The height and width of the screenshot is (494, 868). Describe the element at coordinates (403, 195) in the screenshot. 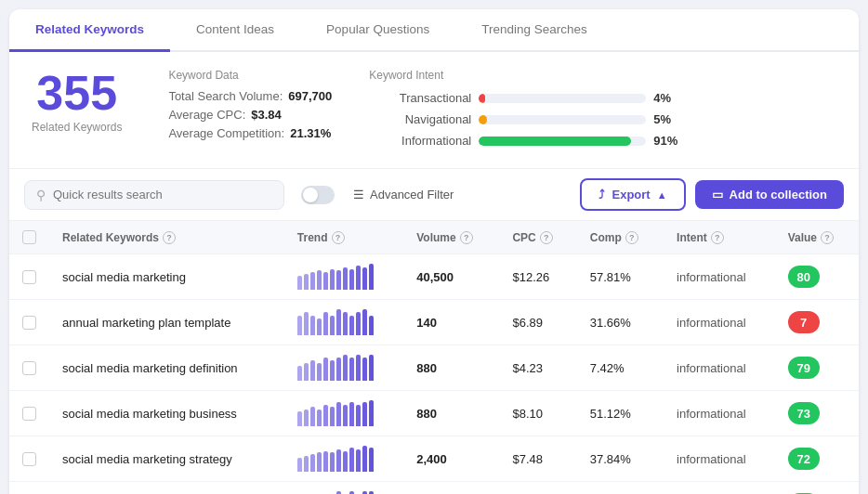

I see `advanced-filter-button: ☰ Advanced Filter` at that location.